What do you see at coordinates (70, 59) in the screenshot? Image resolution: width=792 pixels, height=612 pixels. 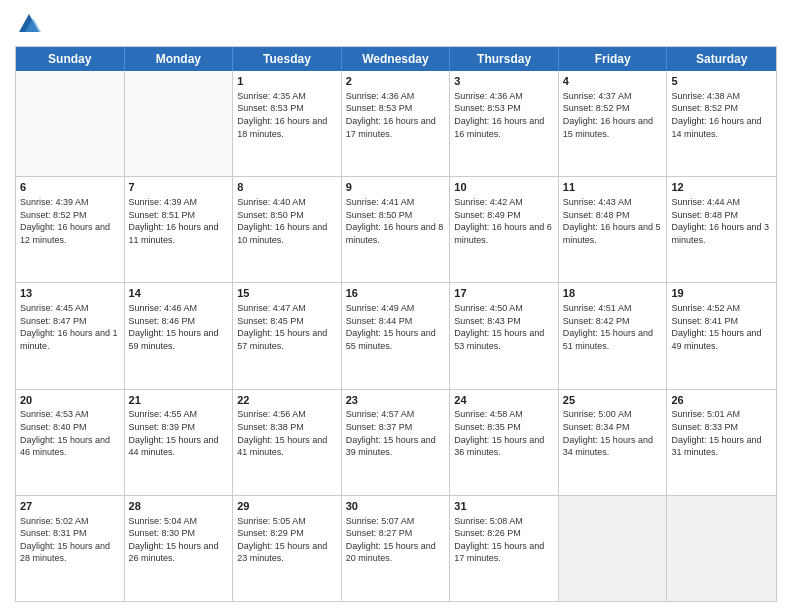 I see `weekday-header: Sunday` at bounding box center [70, 59].